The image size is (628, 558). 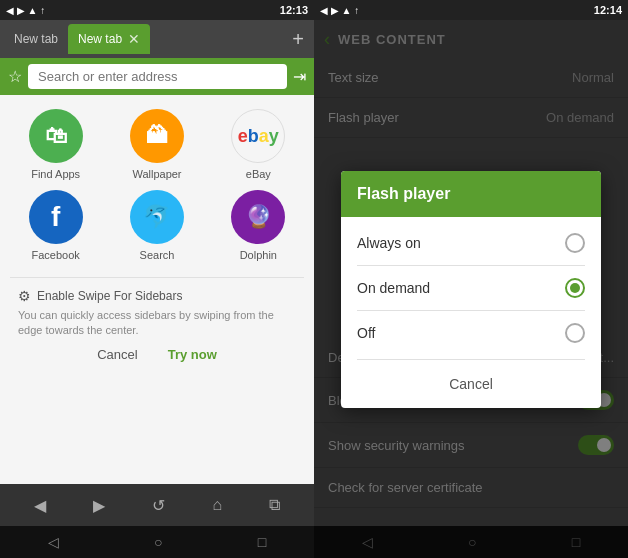 I want to click on bookmark-star-icon: ☆, so click(x=15, y=76).